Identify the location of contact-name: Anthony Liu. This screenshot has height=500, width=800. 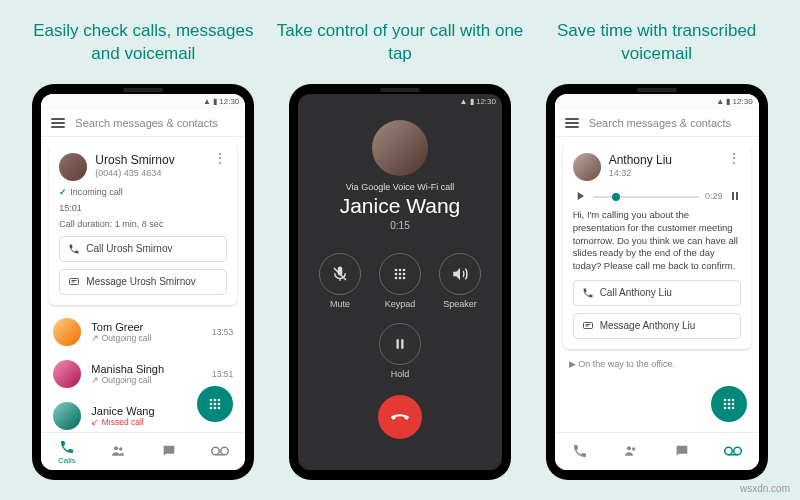
(668, 160).